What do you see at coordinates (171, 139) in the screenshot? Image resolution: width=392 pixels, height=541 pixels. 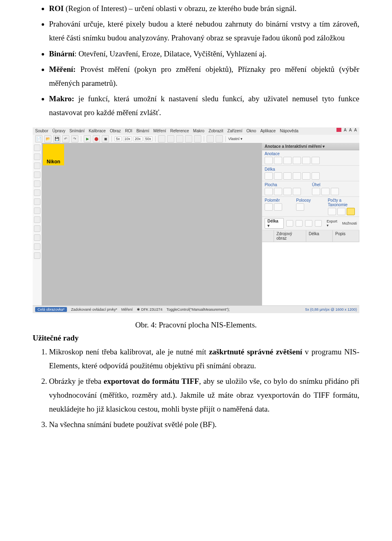 I see `tool-2-icon` at bounding box center [171, 139].